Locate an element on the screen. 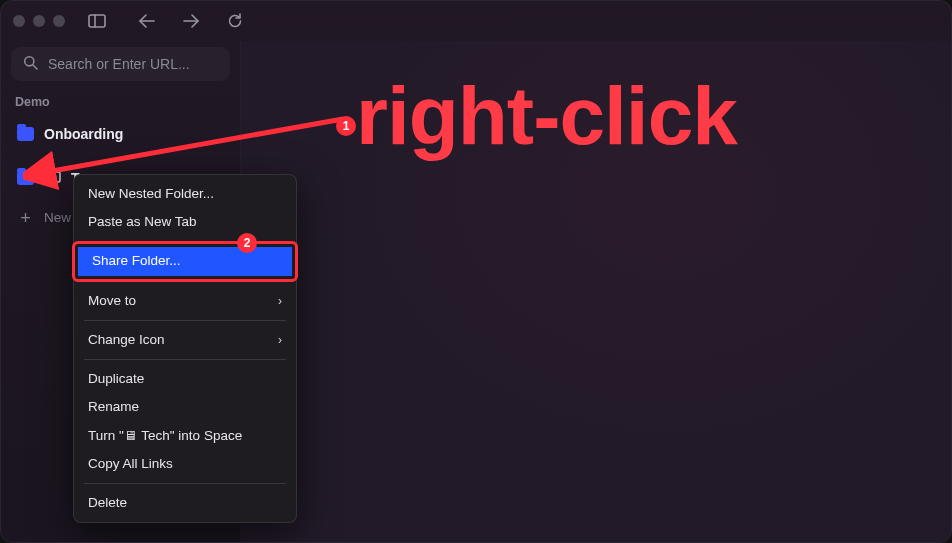 The width and height of the screenshot is (952, 543). titlebar is located at coordinates (476, 21).